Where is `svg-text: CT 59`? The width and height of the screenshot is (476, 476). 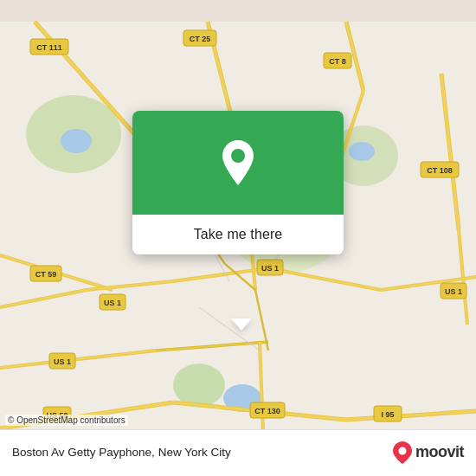 svg-text: CT 59 is located at coordinates (47, 274).